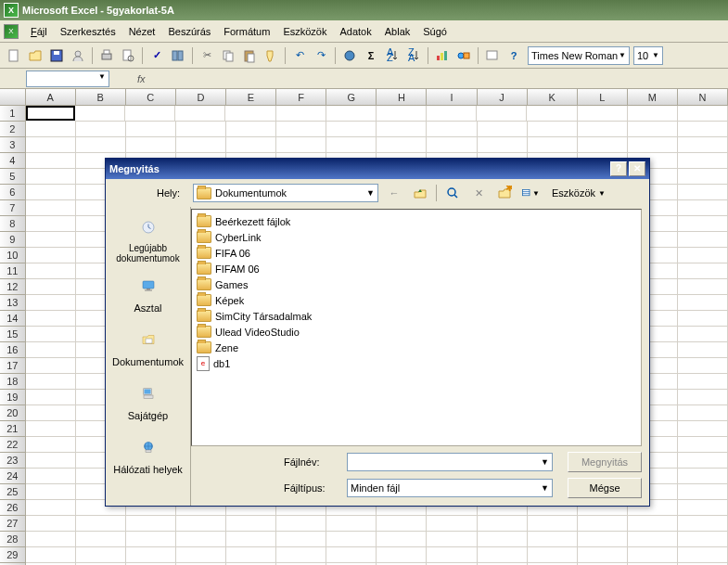 The image size is (728, 565). What do you see at coordinates (13, 113) in the screenshot?
I see `row-header: 1` at bounding box center [13, 113].